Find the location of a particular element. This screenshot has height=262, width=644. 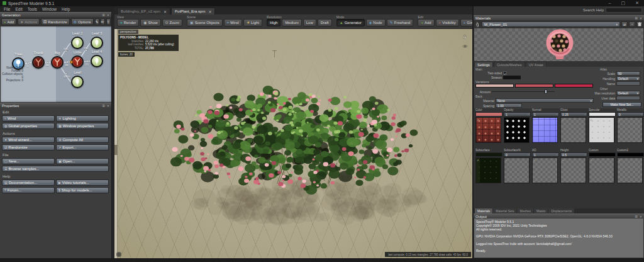

scale-field: 50↕ is located at coordinates (628, 73).